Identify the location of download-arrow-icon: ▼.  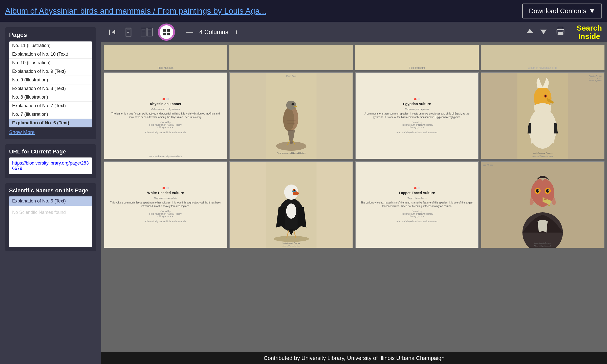
(592, 11).